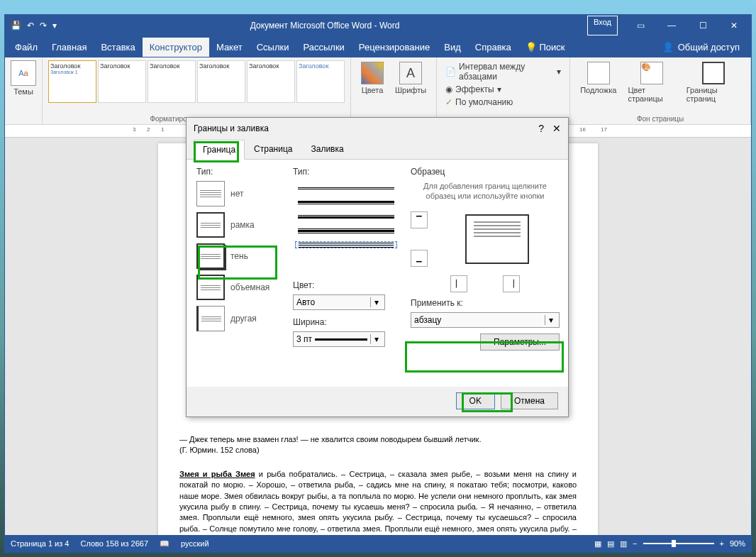 Image resolution: width=756 pixels, height=557 pixels. I want to click on menu-search: 💡 Поиск, so click(545, 47).